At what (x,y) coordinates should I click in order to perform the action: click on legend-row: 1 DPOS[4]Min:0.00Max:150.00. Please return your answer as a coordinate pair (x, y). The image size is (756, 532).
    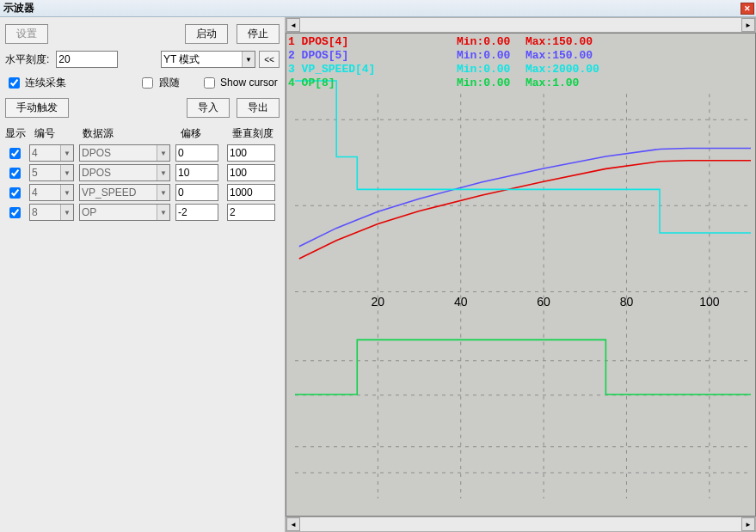
    Looking at the image, I should click on (458, 41).